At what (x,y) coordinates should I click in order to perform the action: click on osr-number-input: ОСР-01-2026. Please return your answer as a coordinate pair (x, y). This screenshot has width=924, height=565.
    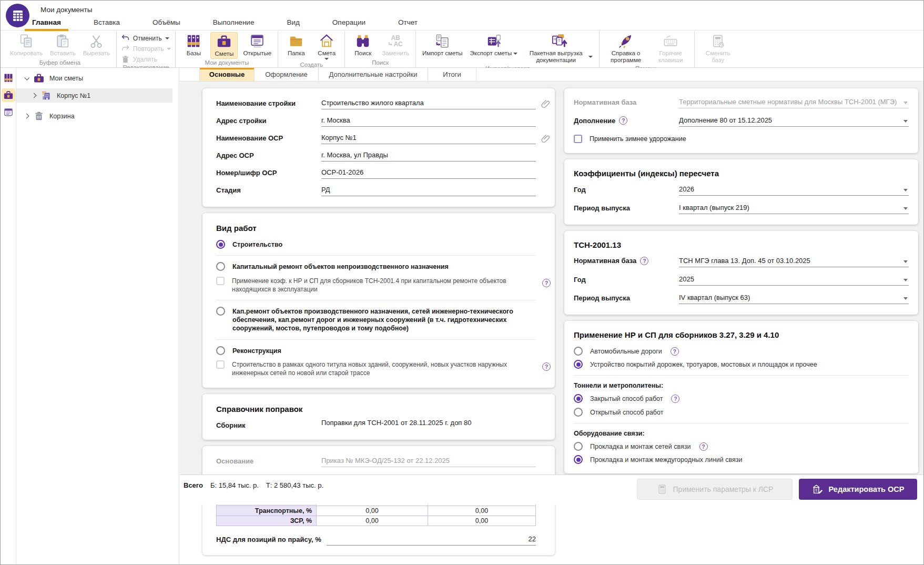
    Looking at the image, I should click on (429, 174).